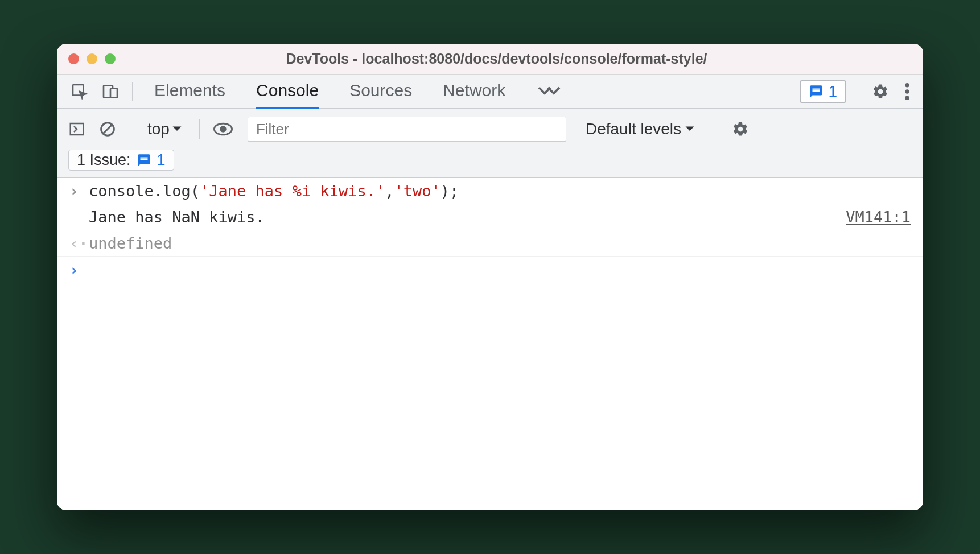  Describe the element at coordinates (490, 59) in the screenshot. I see `titlebar: DevTools - localhost:8080/docs/devtools/…` at that location.